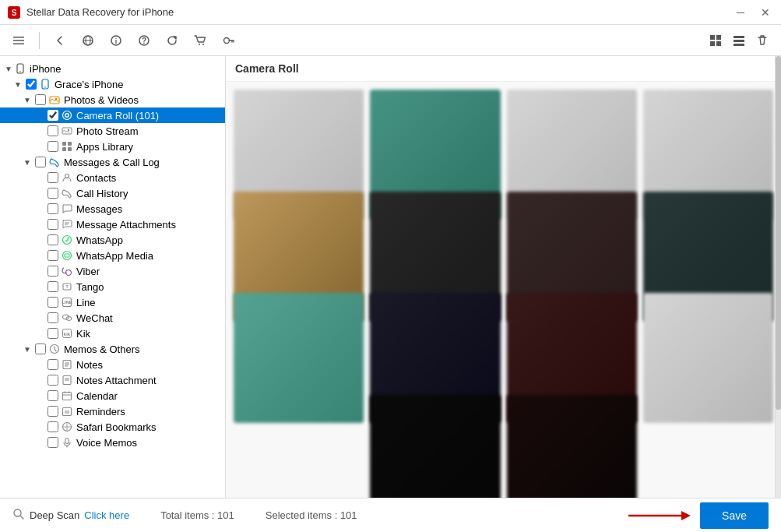  Describe the element at coordinates (40, 396) in the screenshot. I see `toggle-calendar` at that location.